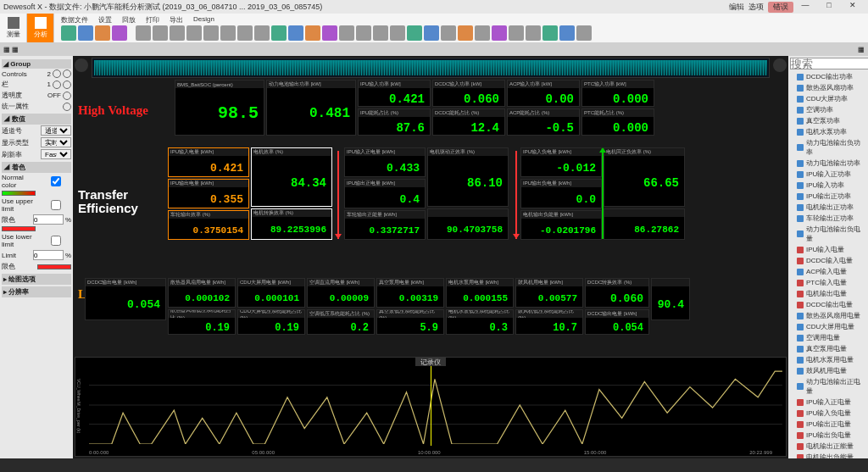 This screenshot has height=472, width=868. What do you see at coordinates (828, 424) in the screenshot?
I see `tree-item: IPU输出正电量` at bounding box center [828, 424].